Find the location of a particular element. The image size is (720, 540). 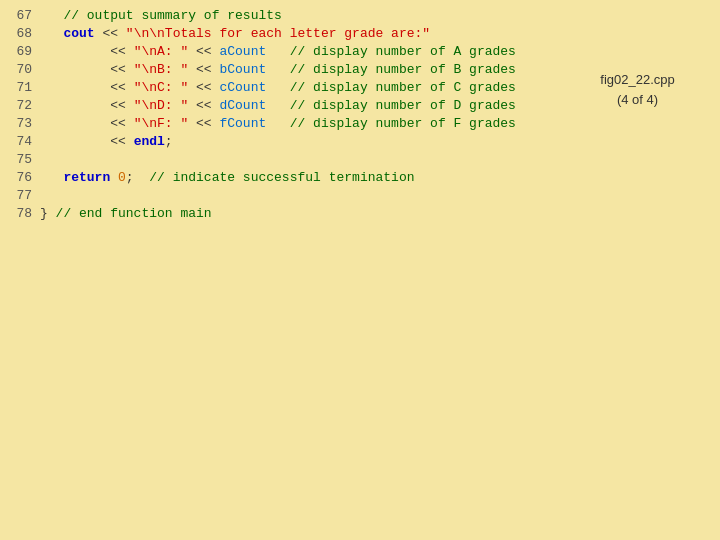

line-content: // output summary of results is located at coordinates (161, 16).